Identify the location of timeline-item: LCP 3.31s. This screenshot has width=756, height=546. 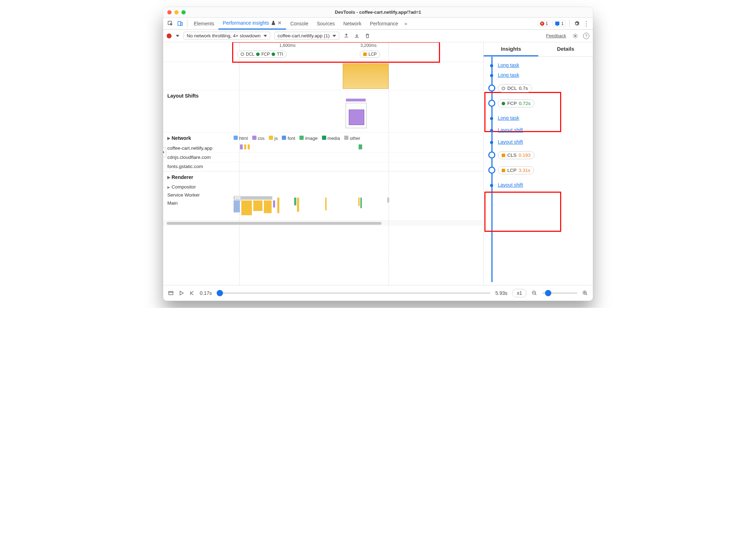
(545, 170).